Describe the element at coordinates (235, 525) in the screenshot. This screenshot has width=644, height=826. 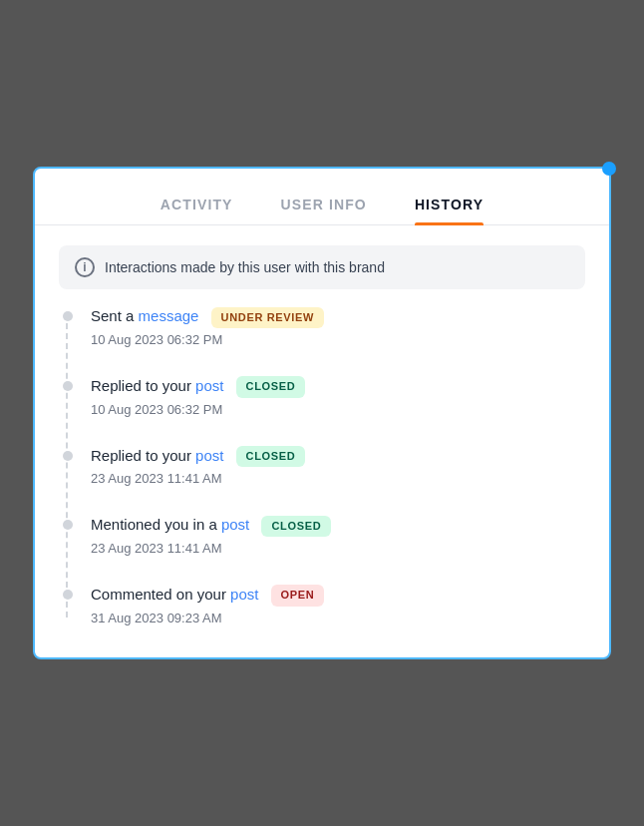
I see `item-4-link: post` at that location.